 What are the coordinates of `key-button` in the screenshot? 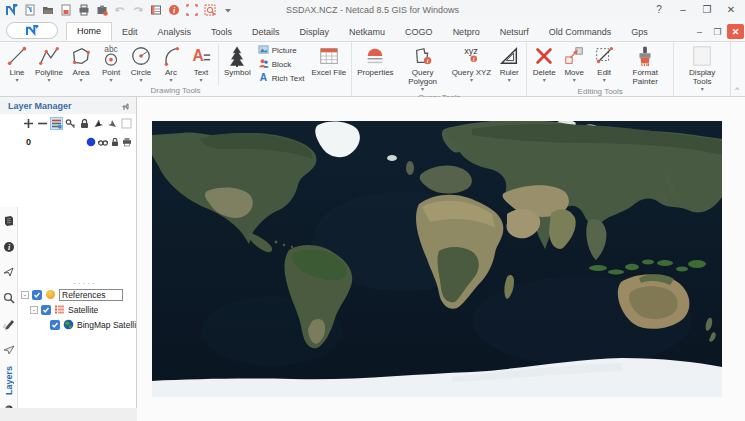 It's located at (70, 124).